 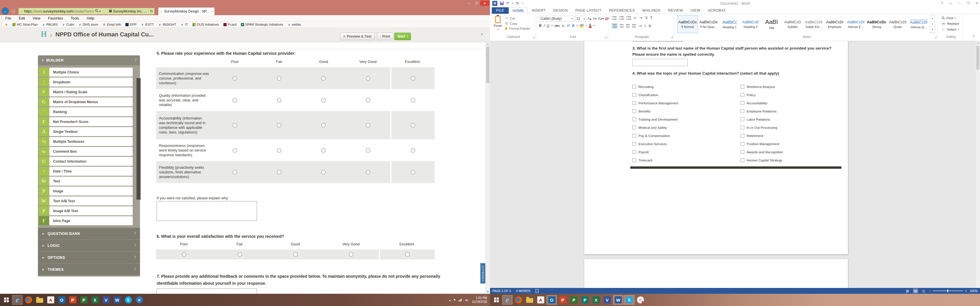 What do you see at coordinates (974, 291) in the screenshot?
I see `zoom-level: 100%` at bounding box center [974, 291].